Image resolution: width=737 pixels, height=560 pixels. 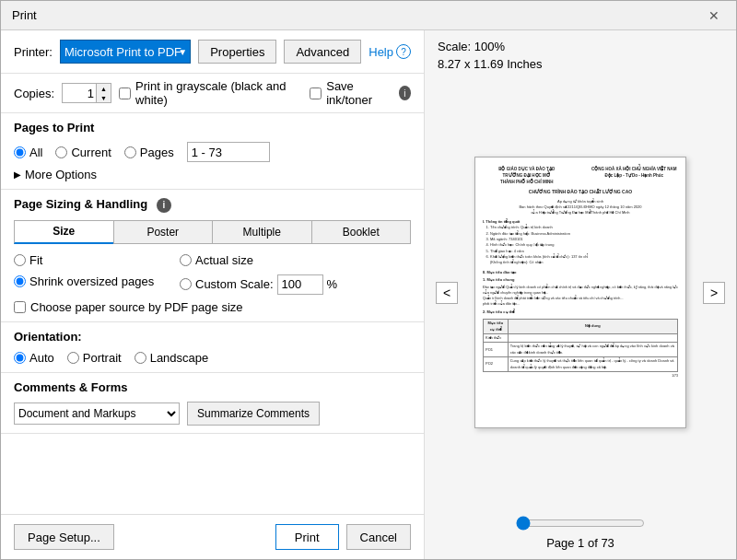 What do you see at coordinates (103, 98) in the screenshot?
I see `copies-down-button: ▼` at bounding box center [103, 98].